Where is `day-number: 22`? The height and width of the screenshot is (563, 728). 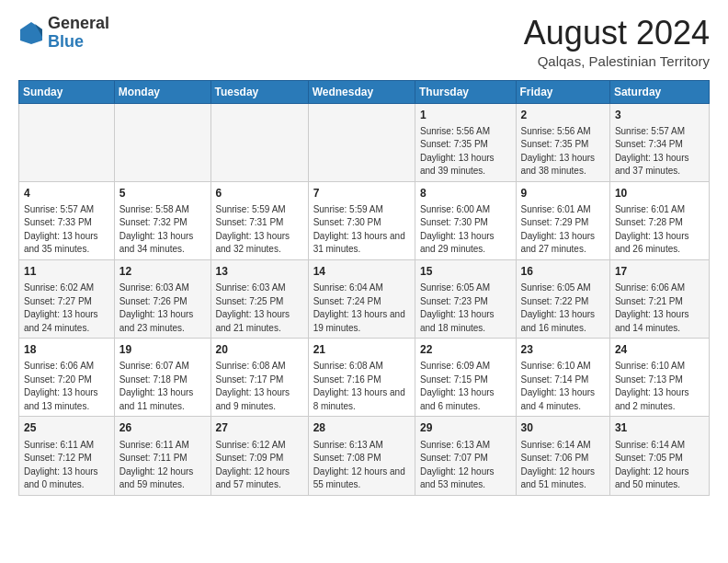
day-number: 22 is located at coordinates (465, 350).